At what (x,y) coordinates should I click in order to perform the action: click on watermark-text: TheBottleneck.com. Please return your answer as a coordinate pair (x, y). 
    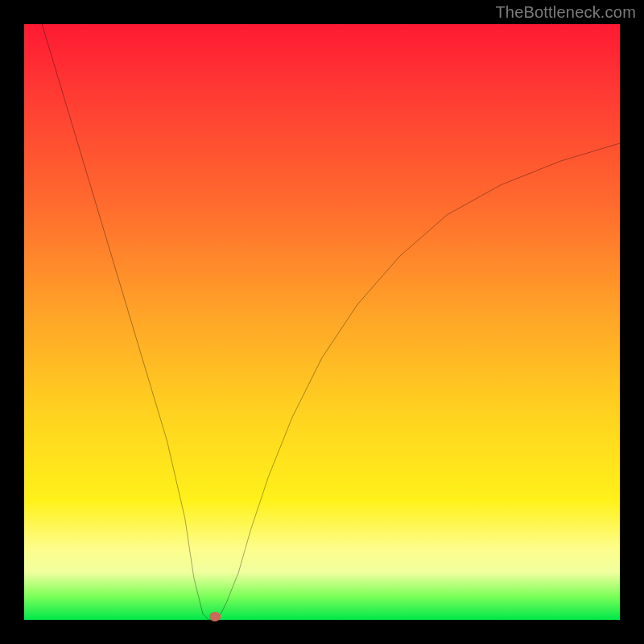
    Looking at the image, I should click on (565, 13).